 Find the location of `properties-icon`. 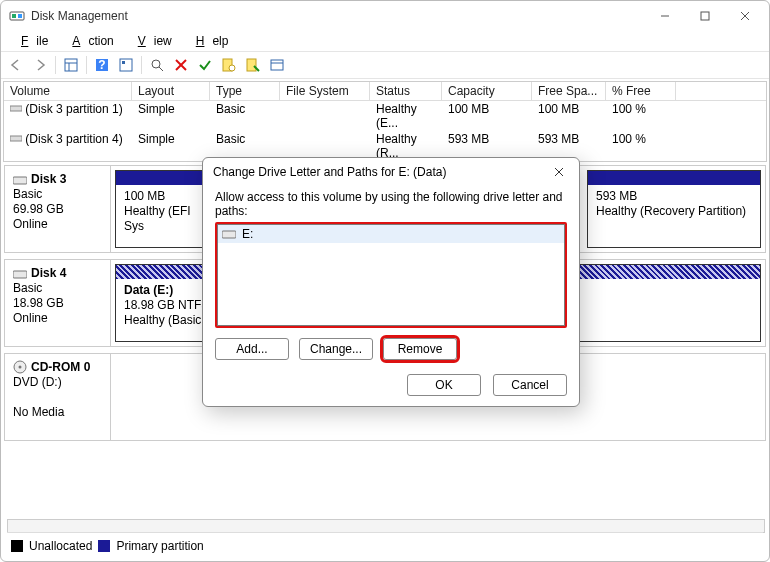

properties-icon is located at coordinates (229, 65).